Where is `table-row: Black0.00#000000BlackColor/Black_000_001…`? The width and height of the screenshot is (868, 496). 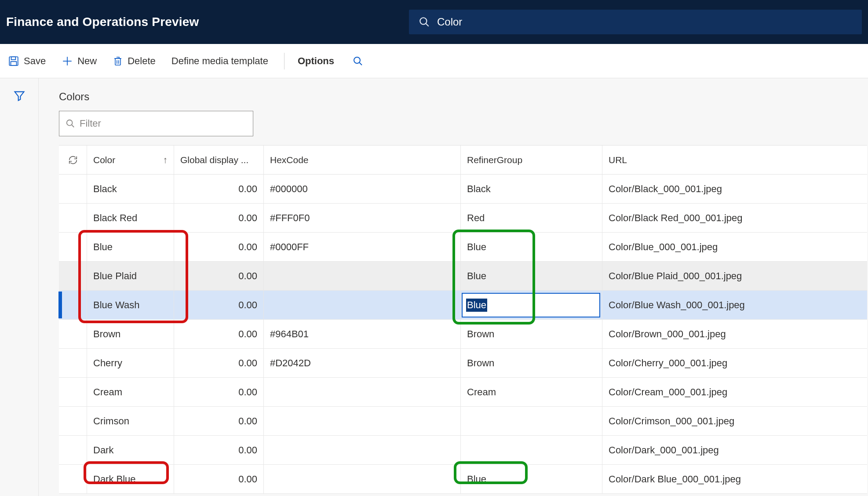 table-row: Black0.00#000000BlackColor/Black_000_001… is located at coordinates (463, 189).